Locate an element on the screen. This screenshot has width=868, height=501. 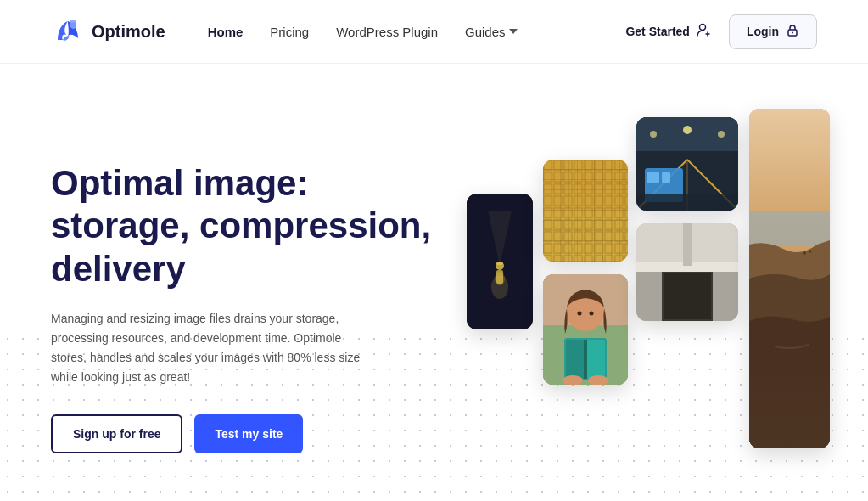
login-button: Login is located at coordinates (773, 32).